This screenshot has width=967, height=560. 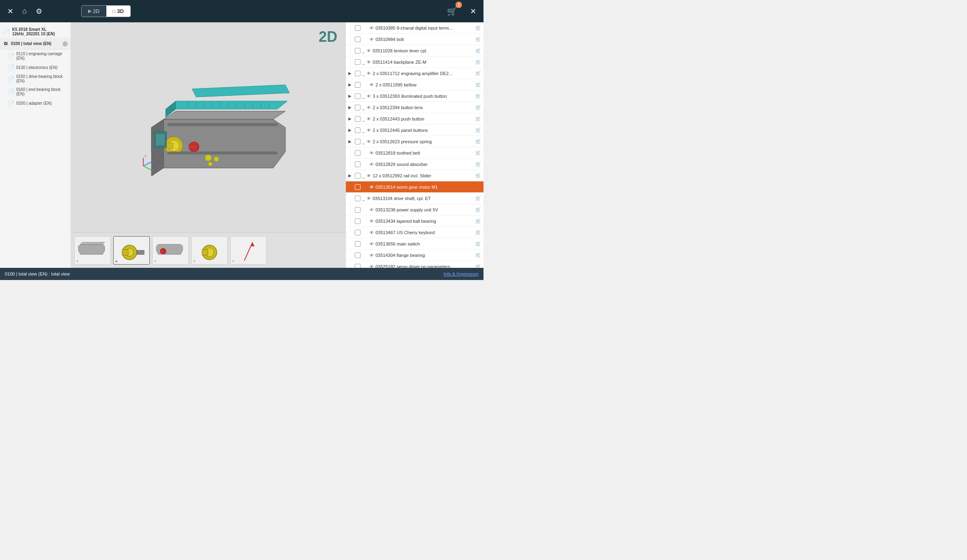 I want to click on cart-icon-3: 🛒, so click(x=478, y=50).